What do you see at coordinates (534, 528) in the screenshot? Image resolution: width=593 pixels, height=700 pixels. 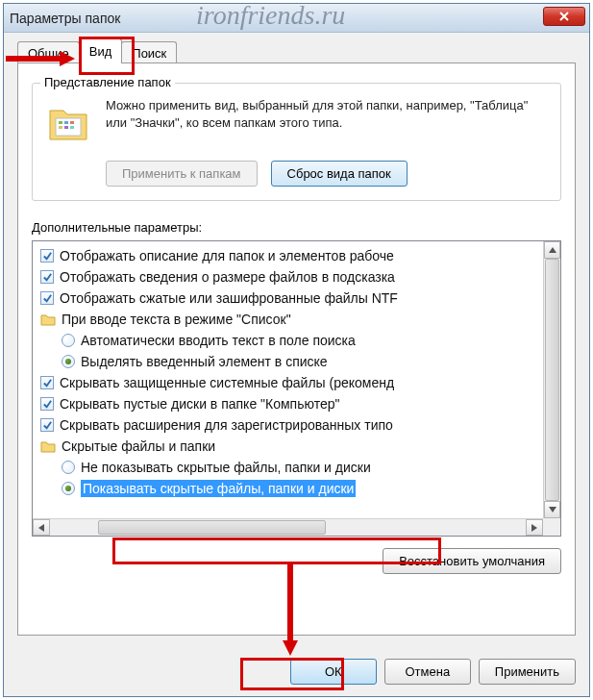 I see `chevron-right-icon` at bounding box center [534, 528].